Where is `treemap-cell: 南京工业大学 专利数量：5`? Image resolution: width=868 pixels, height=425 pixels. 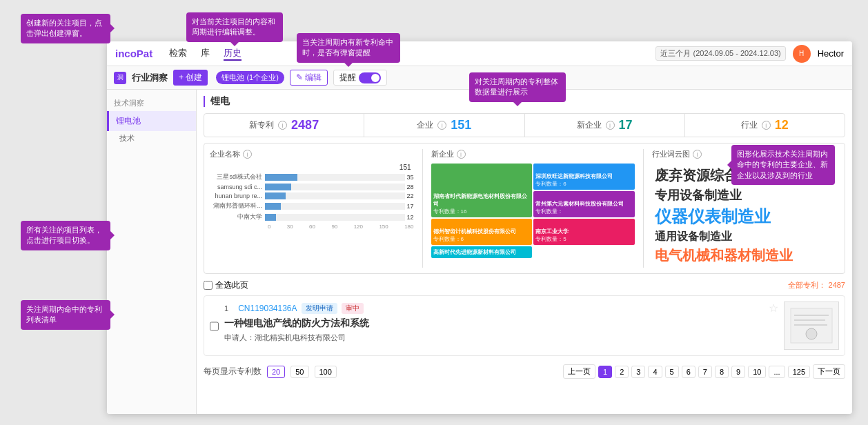
treemap-cell: 南京工业大学 专利数量：5 is located at coordinates (584, 232).